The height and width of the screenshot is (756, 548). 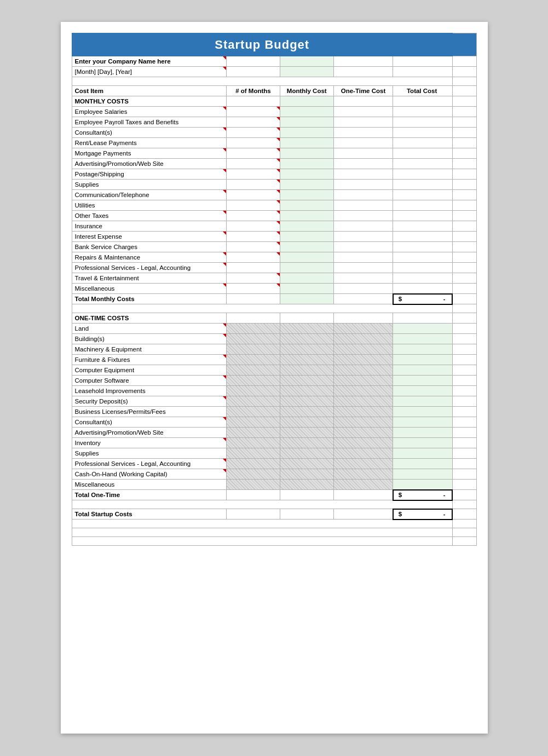 What do you see at coordinates (149, 72) in the screenshot?
I see `date-label: [Month] [Day], [Year]` at bounding box center [149, 72].